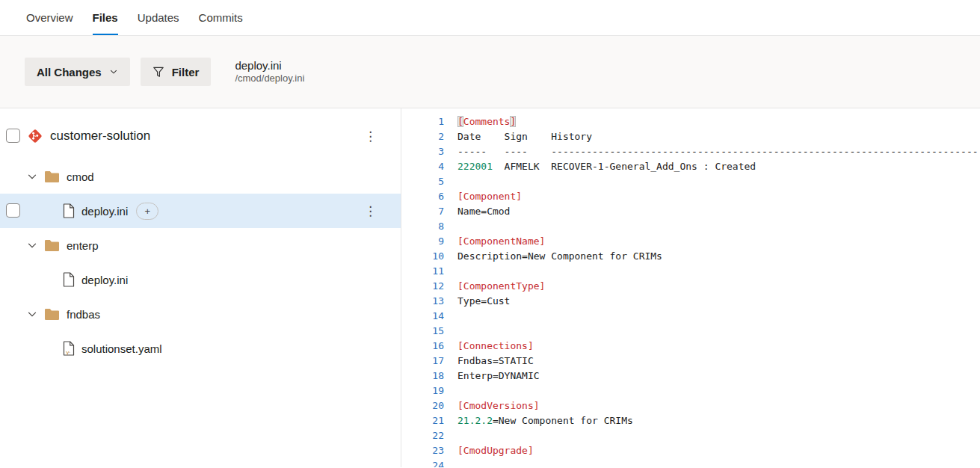 This screenshot has height=468, width=980. I want to click on code-line: 13Type=Cust, so click(691, 301).